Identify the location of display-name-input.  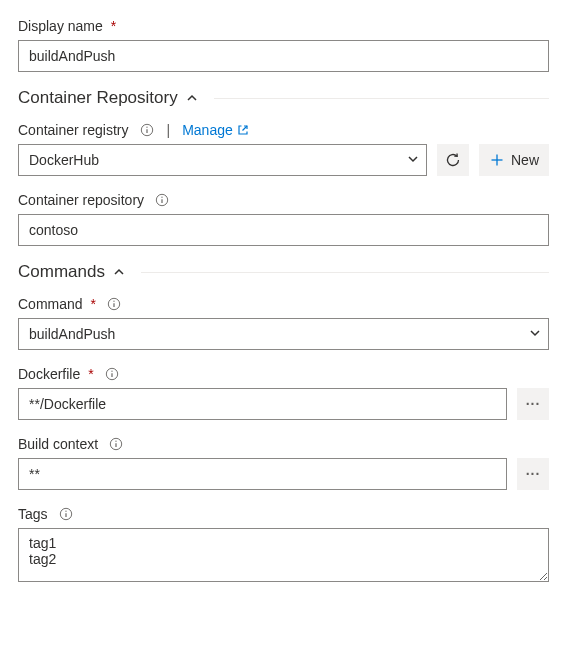
(284, 56).